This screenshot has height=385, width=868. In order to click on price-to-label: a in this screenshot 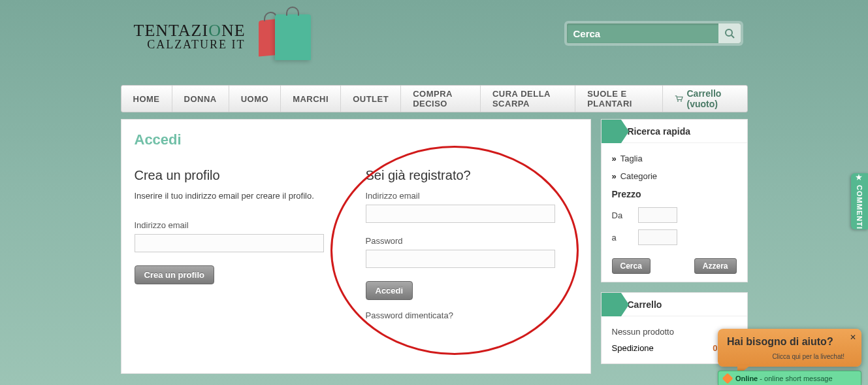, I will do `click(625, 238)`.